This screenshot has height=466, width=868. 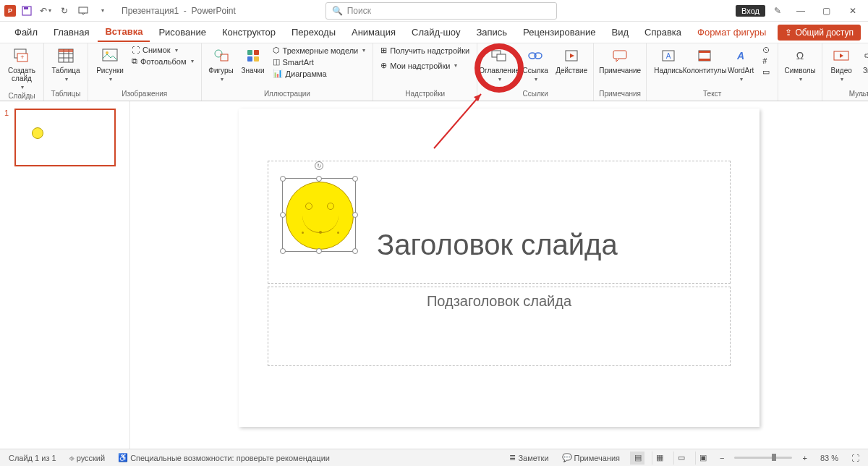 I want to click on video-button: Видео▾, so click(x=841, y=64).